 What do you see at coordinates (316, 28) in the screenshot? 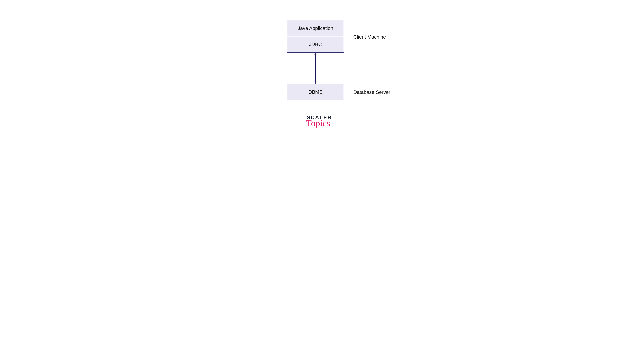
I see `java-application-label: Java Application` at bounding box center [316, 28].